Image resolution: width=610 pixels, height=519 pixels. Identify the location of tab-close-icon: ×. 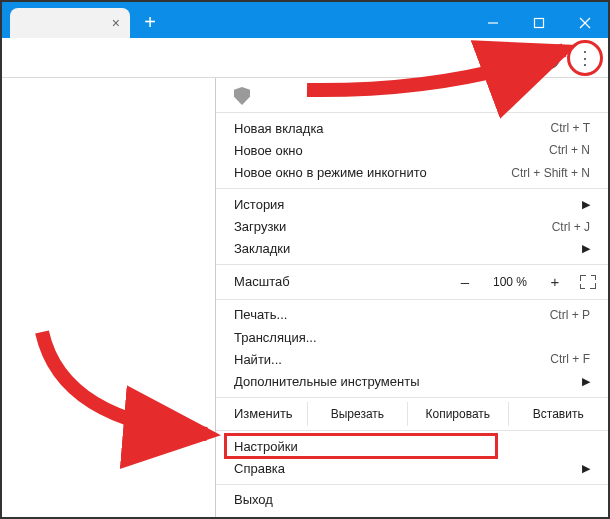
(116, 23).